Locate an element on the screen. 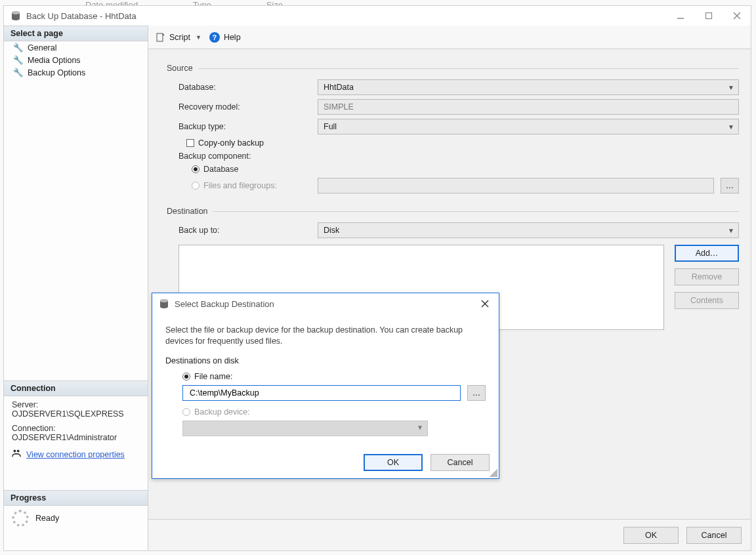 This screenshot has width=756, height=555. connection-icon is located at coordinates (16, 454).